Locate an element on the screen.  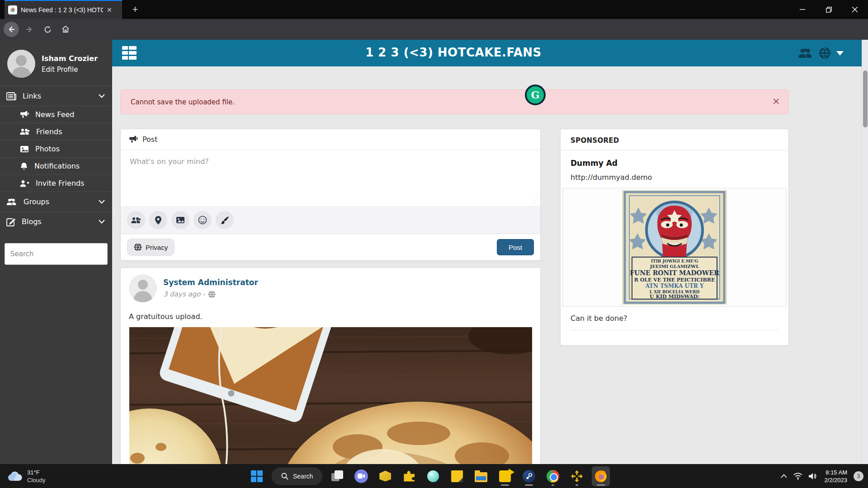
ad-url: http://dummyad.demo is located at coordinates (675, 174).